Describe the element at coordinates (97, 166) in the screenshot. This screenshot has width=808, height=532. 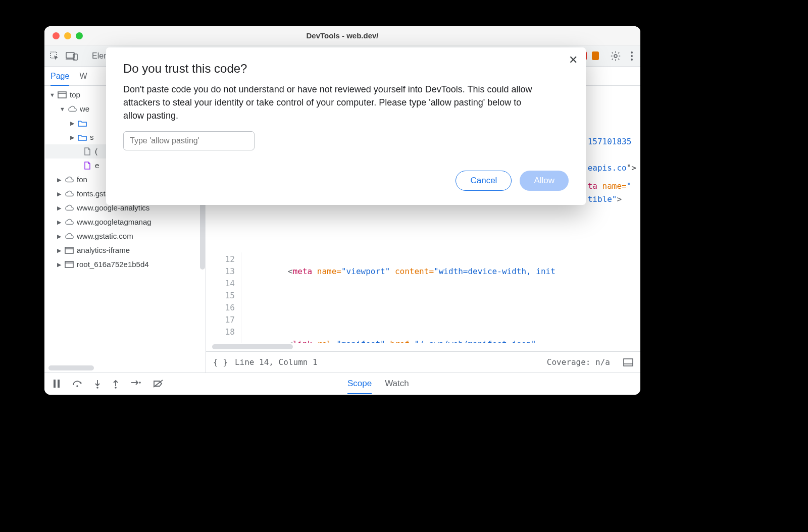
I see `tree-label: e` at that location.